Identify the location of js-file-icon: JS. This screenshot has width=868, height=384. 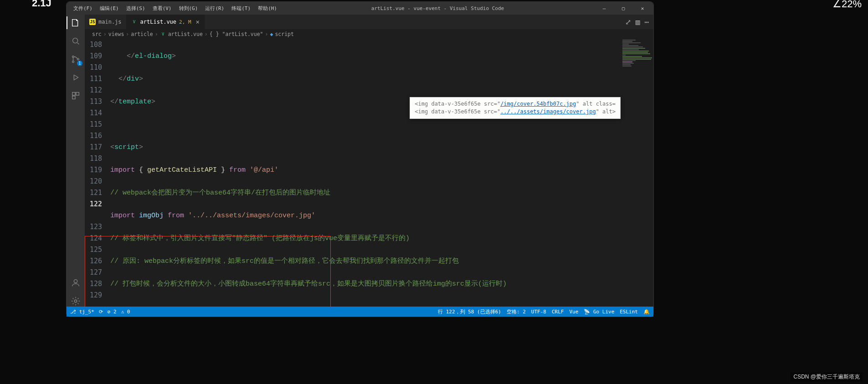
(92, 22).